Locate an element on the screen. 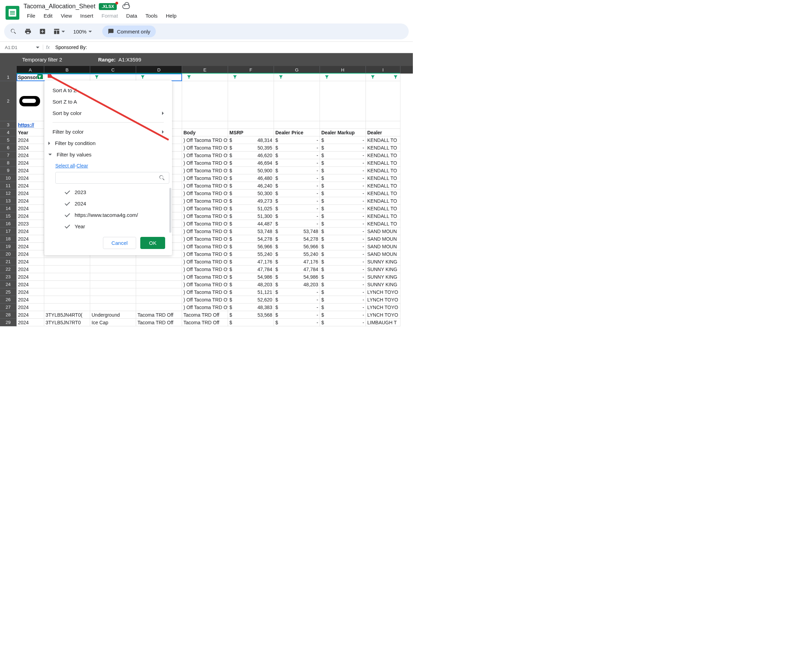 This screenshot has height=672, width=805. cell: $51,121 is located at coordinates (251, 292).